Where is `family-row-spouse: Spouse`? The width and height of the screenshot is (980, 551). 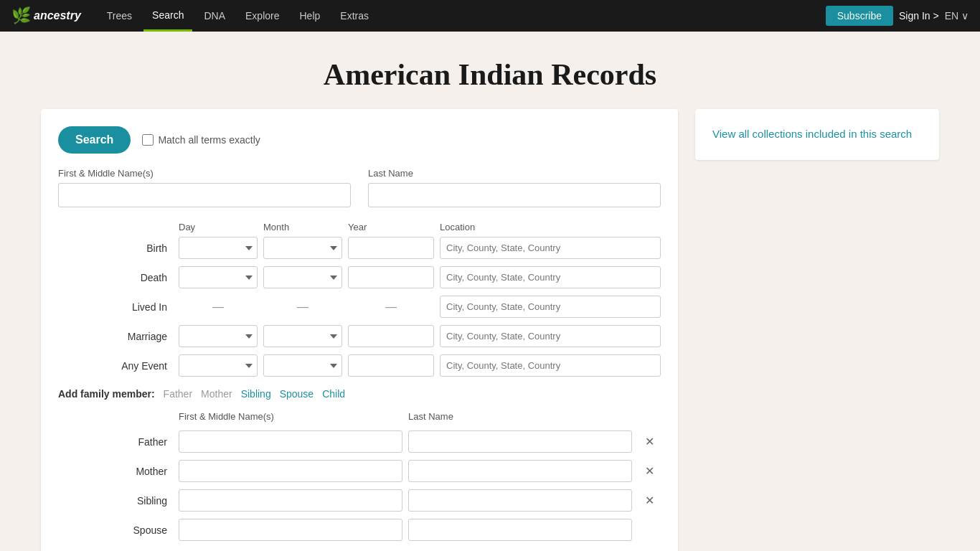 family-row-spouse: Spouse is located at coordinates (359, 529).